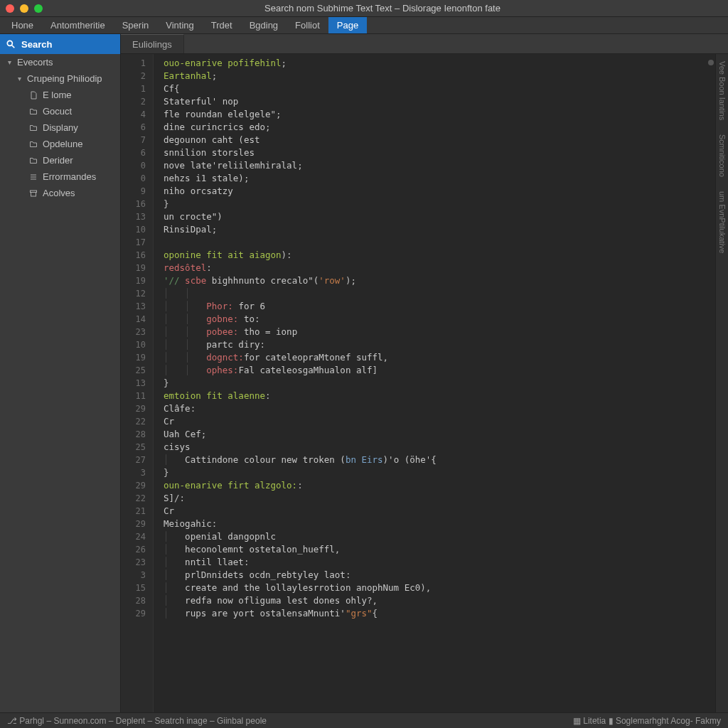 The width and height of the screenshot is (728, 728). Describe the element at coordinates (364, 720) in the screenshot. I see `status-bar: ⎇ Parhgl – Sunneon.com – Deplent – Seatr…` at that location.